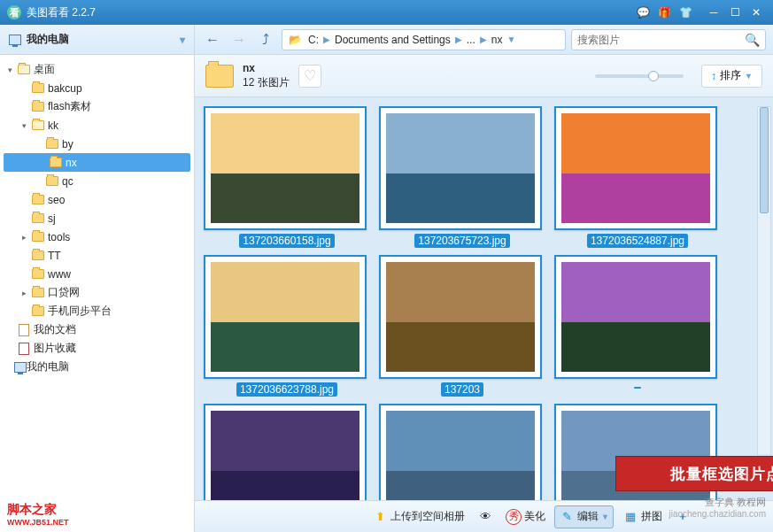 This screenshot has width=773, height=532. What do you see at coordinates (731, 76) in the screenshot?
I see `sort-button: ↕ 排序 ▼` at bounding box center [731, 76].